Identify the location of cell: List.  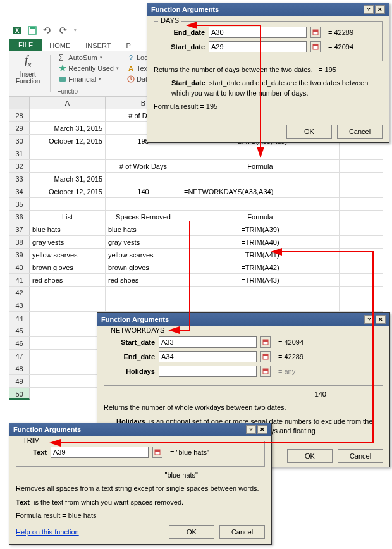
(68, 216).